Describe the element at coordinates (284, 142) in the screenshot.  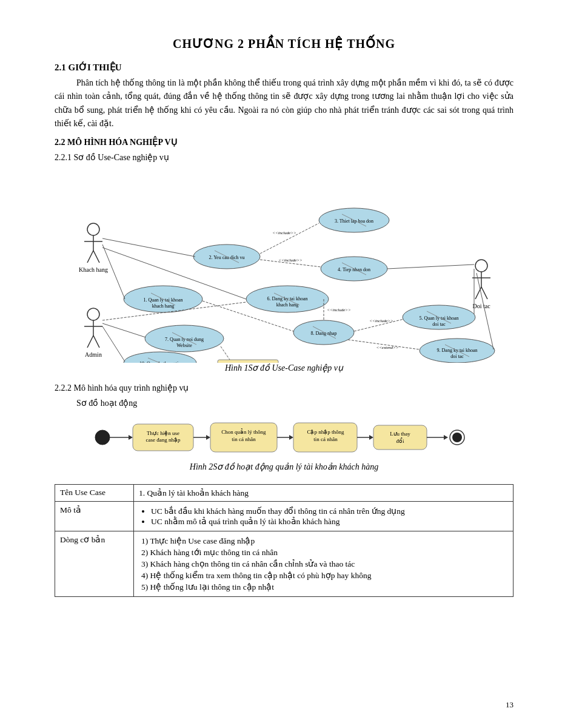
I see `section-2-2-title: 2.2 MÔ HÌNH HÓA NGHIỆP VỤ` at that location.